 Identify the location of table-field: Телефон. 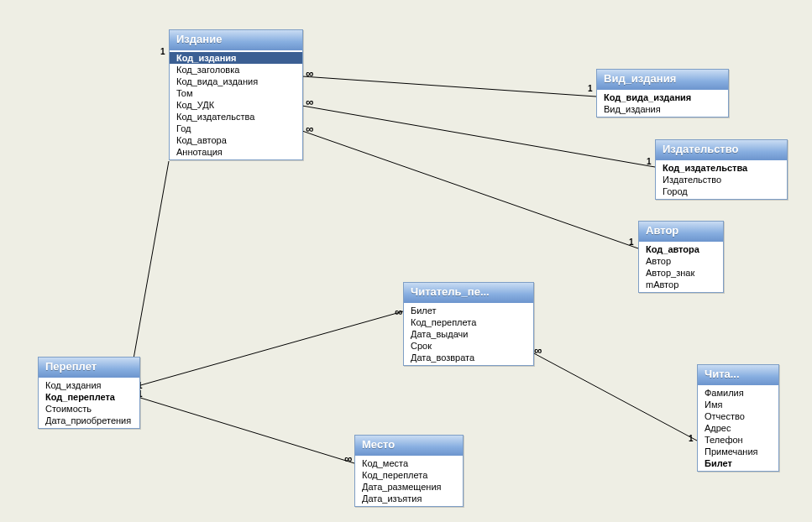
(738, 440).